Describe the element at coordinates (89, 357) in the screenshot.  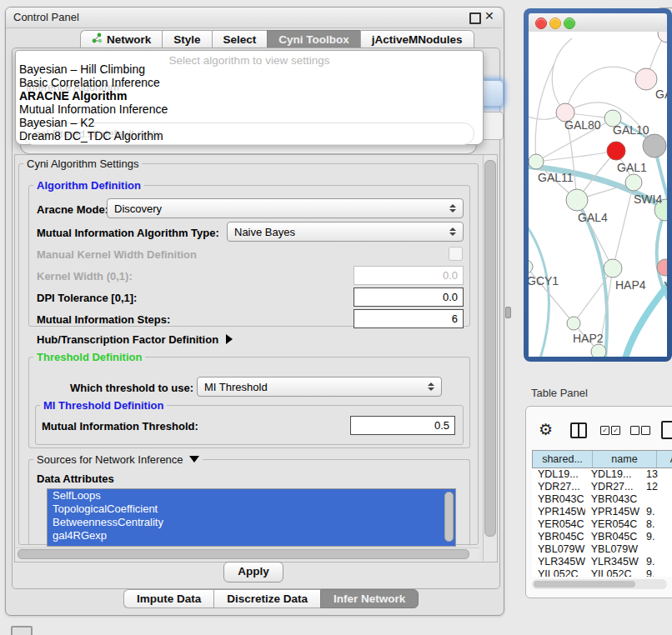
I see `threshold-definition-title: Threshold Definition` at that location.